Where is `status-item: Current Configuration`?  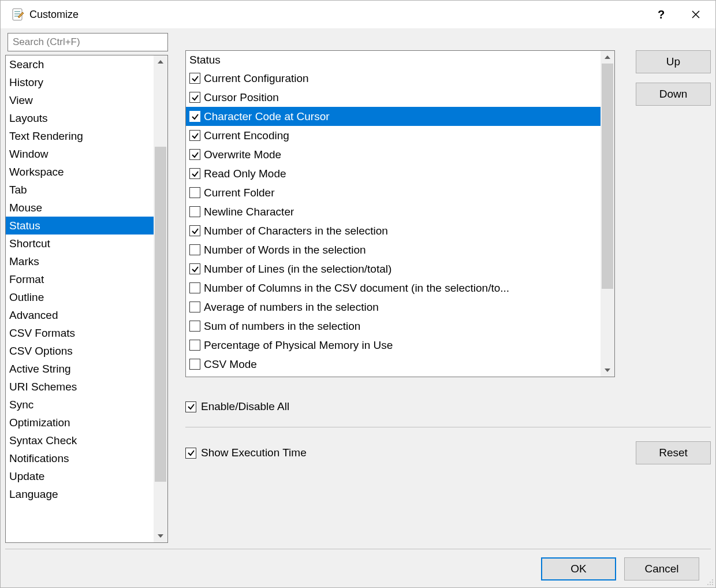 status-item: Current Configuration is located at coordinates (393, 79).